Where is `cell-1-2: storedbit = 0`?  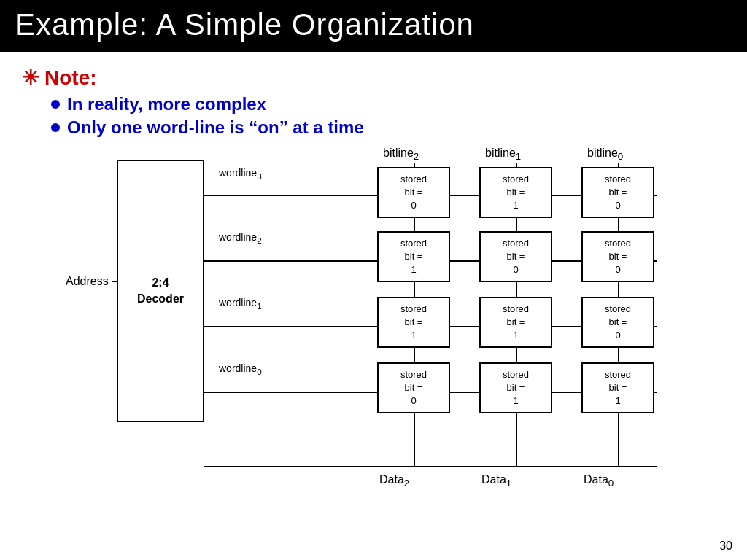
cell-1-2: storedbit = 0 is located at coordinates (618, 257).